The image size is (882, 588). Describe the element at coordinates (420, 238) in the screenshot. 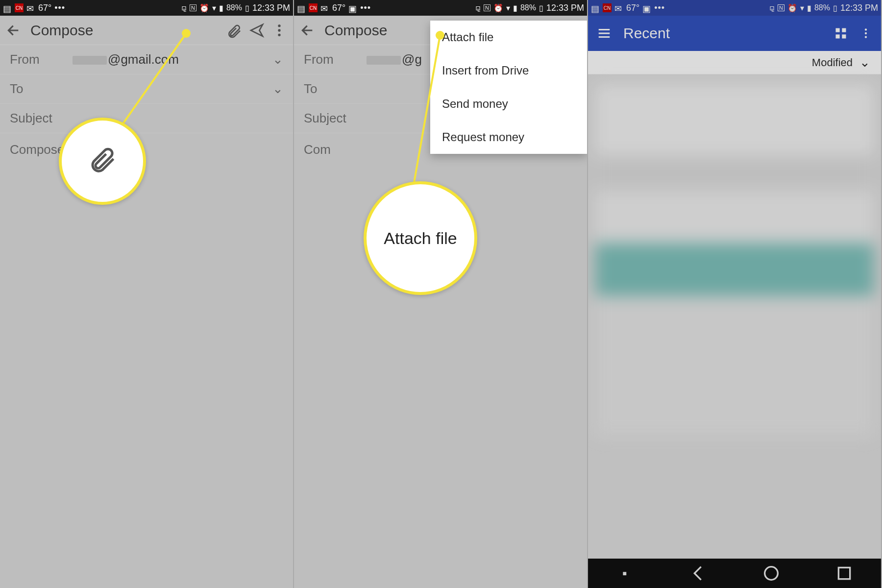

I see `callout-attach-file-text: Attach file` at that location.